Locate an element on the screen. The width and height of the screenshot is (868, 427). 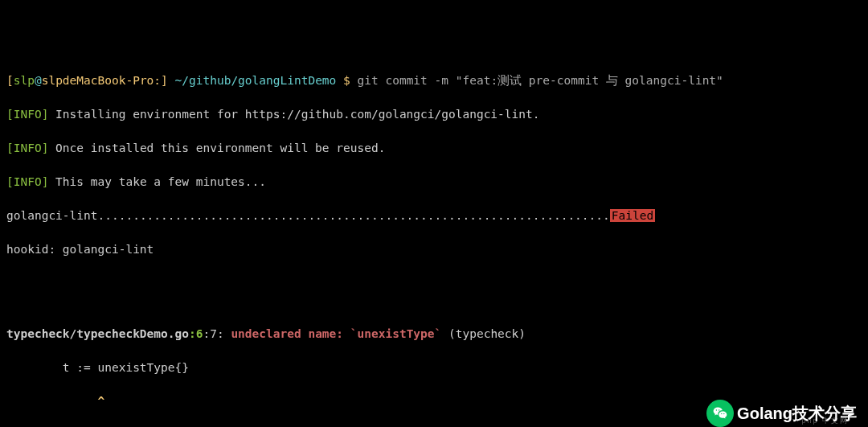
php-watermark: php 中文网 is located at coordinates (825, 421).